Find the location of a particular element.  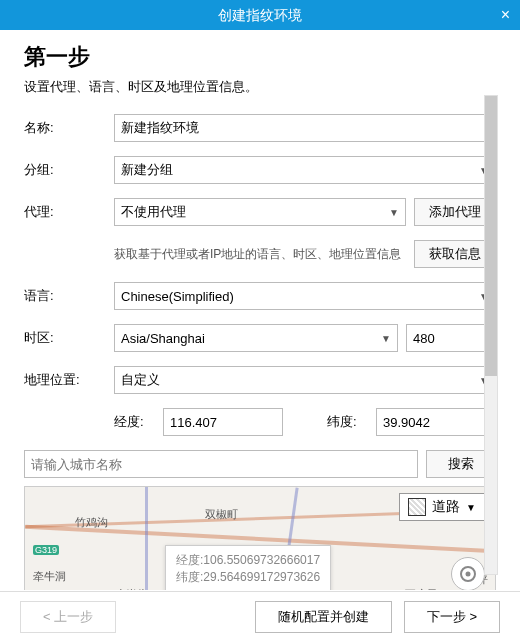

tz-offset-input is located at coordinates (451, 338).